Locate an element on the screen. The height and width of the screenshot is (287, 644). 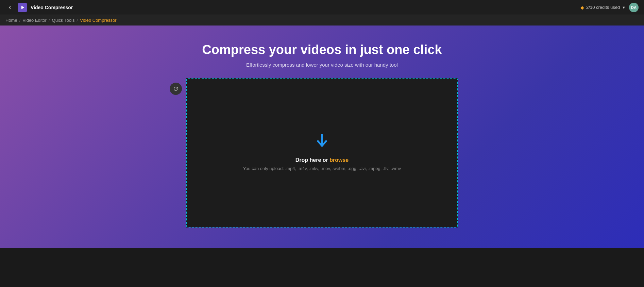
hero-title: Compress your videos in just one click is located at coordinates (322, 50).